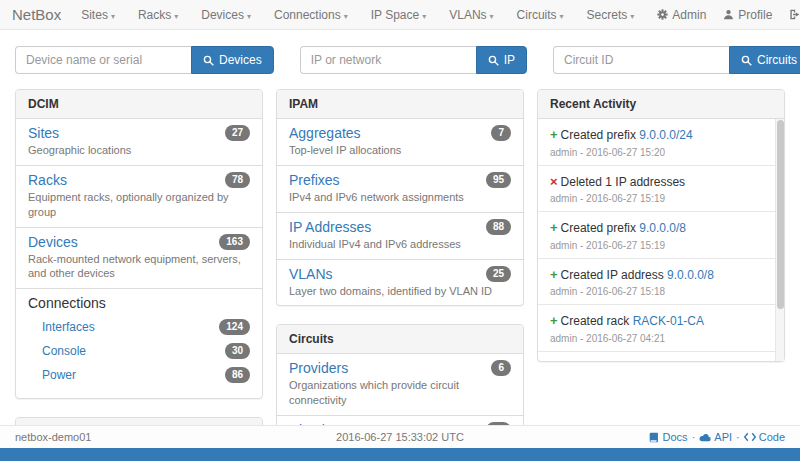  I want to click on activity-meta: admin - 2016-06-27 15:18, so click(656, 292).